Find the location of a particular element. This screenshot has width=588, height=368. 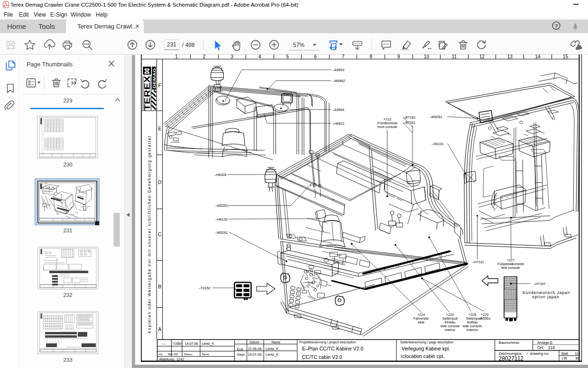

svg-text: Blatt is located at coordinates (565, 354).